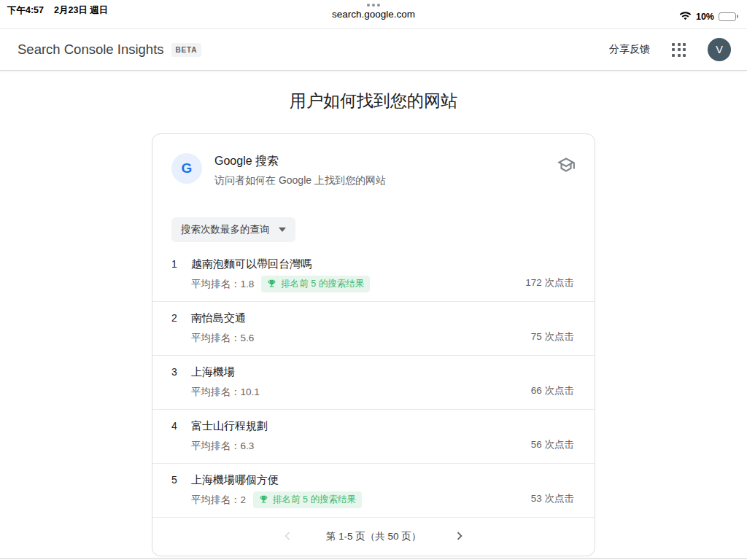 Image resolution: width=747 pixels, height=560 pixels. I want to click on status-bar: 下午4:57 2月23日 週日 search.google.com 10%, so click(374, 15).